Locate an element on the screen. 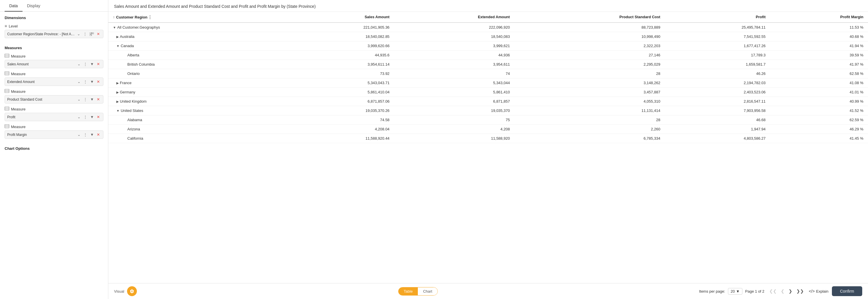 The height and width of the screenshot is (299, 868). sales-move-btn: ▼ is located at coordinates (92, 64).